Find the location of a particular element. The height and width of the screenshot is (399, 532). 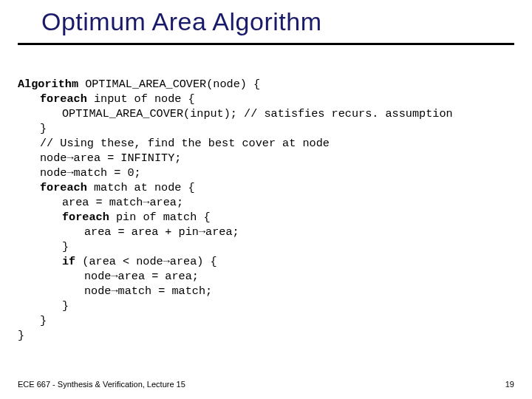

code-line-8: foreach match at node { is located at coordinates (117, 188).